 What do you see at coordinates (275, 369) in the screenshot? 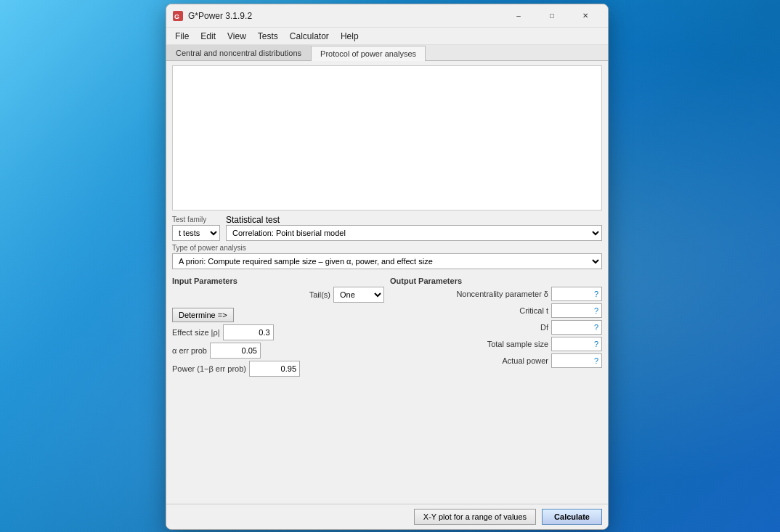
I see `power-input` at bounding box center [275, 369].